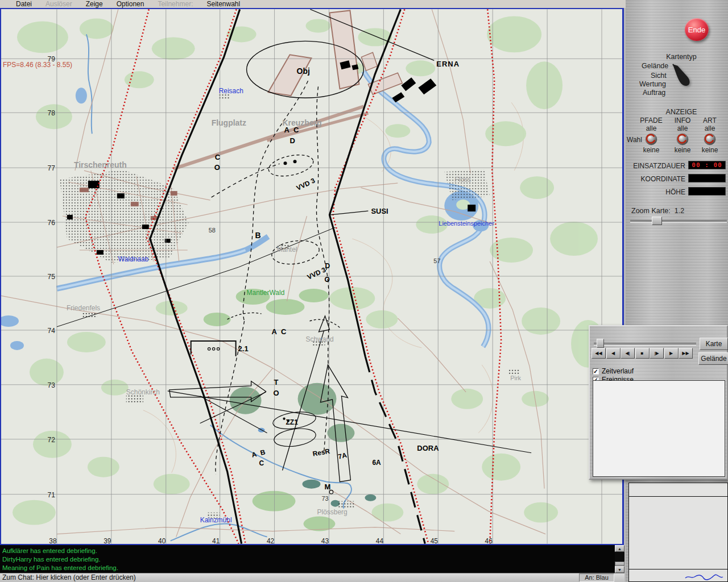 This screenshot has width=728, height=582. What do you see at coordinates (597, 577) in the screenshot?
I see `recipient-selector: An: Blau` at bounding box center [597, 577].